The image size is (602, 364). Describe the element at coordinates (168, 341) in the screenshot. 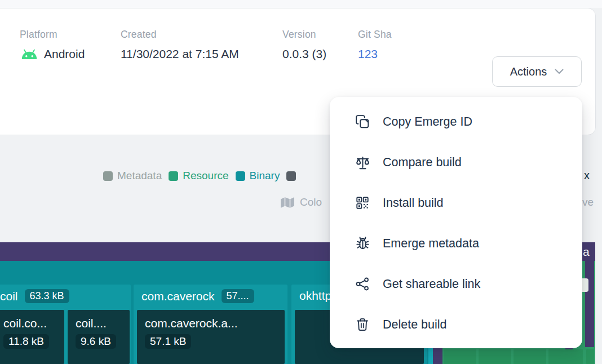

I see `node-size-badge: 57.1 kB` at that location.